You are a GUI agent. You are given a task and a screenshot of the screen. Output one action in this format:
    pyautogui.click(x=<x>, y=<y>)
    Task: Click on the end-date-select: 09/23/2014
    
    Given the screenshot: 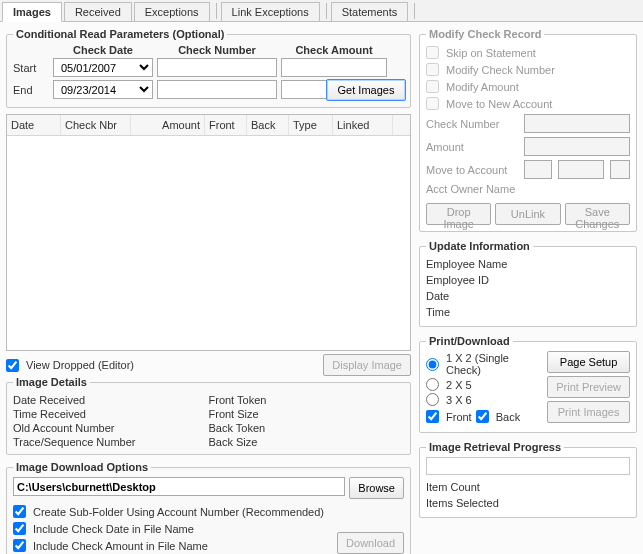 What is the action you would take?
    pyautogui.click(x=103, y=90)
    